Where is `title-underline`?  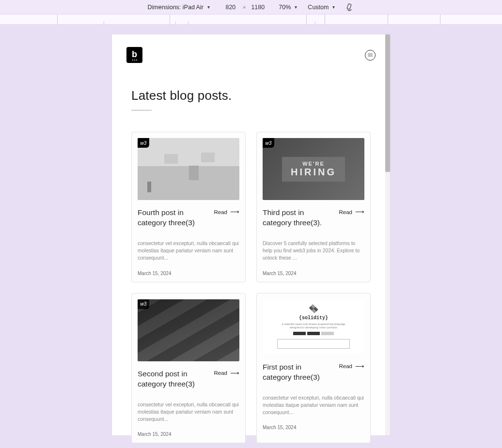
title-underline is located at coordinates (141, 110).